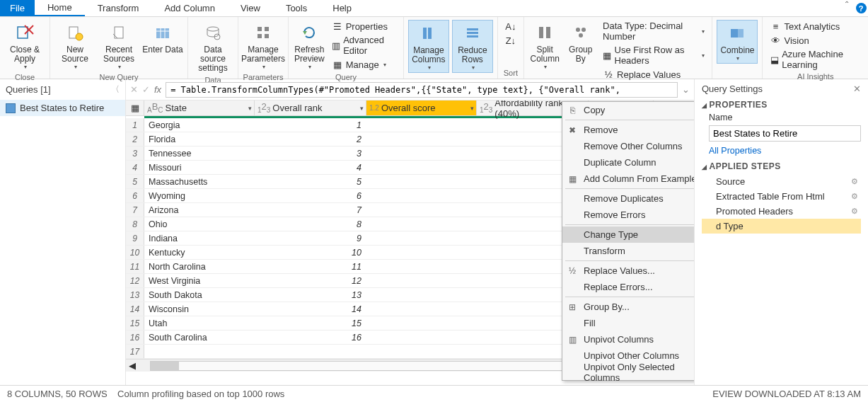 This screenshot has width=868, height=402. What do you see at coordinates (135, 125) in the screenshot?
I see `row-header: 1` at bounding box center [135, 125].